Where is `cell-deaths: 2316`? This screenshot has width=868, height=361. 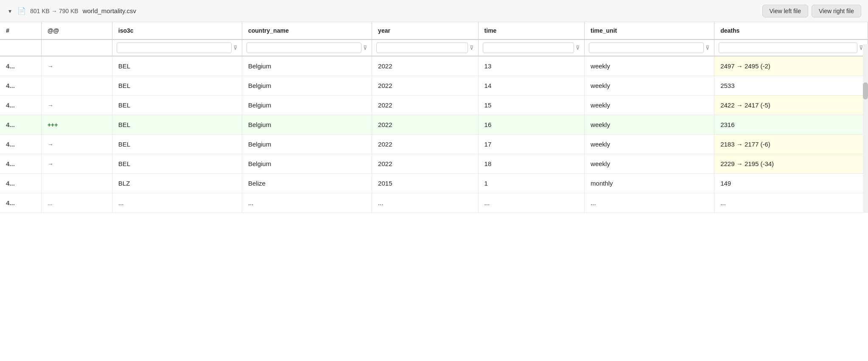
cell-deaths: 2316 is located at coordinates (791, 125).